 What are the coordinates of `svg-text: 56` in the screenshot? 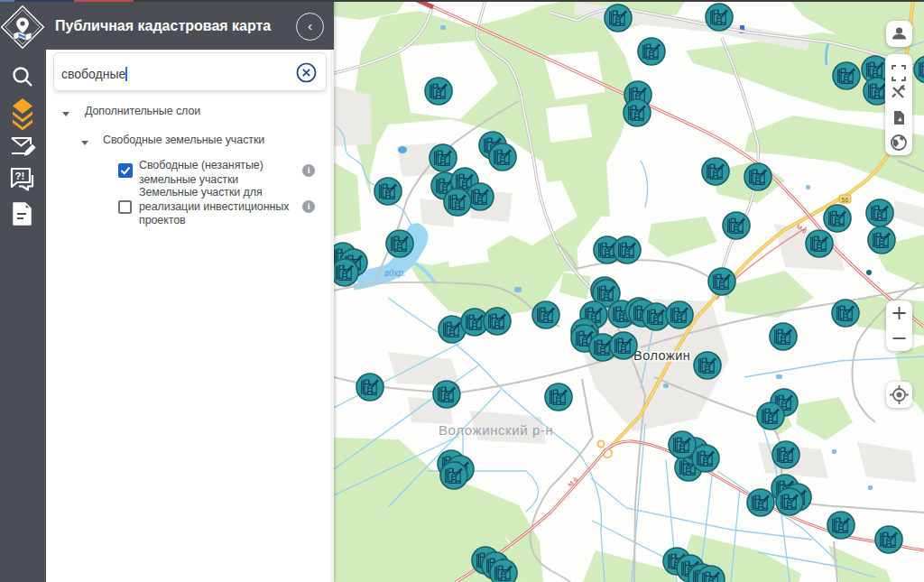 It's located at (845, 200).